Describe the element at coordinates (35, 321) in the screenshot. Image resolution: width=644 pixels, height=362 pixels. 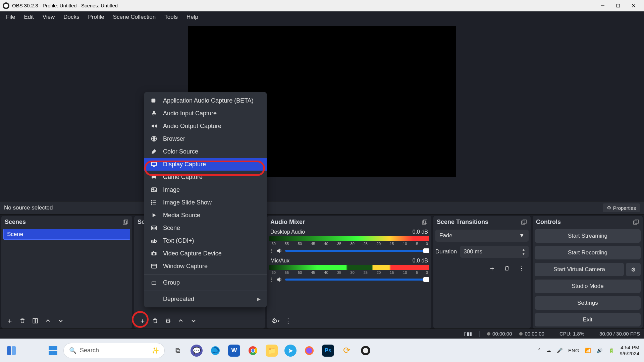
I see `scene-filter-button` at that location.